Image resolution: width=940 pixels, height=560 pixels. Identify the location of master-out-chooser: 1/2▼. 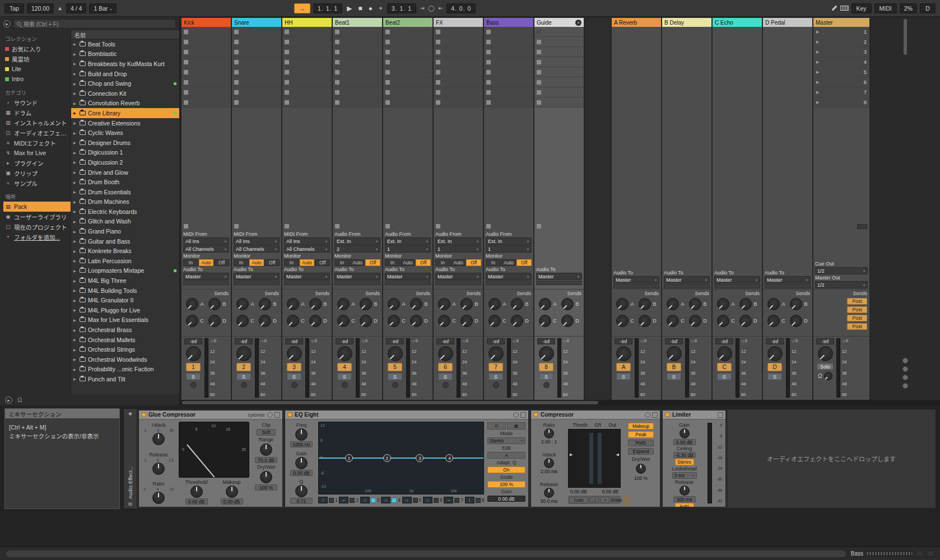
(841, 284).